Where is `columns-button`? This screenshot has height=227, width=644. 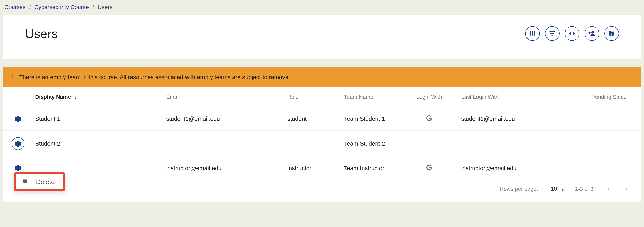
columns-button is located at coordinates (532, 33).